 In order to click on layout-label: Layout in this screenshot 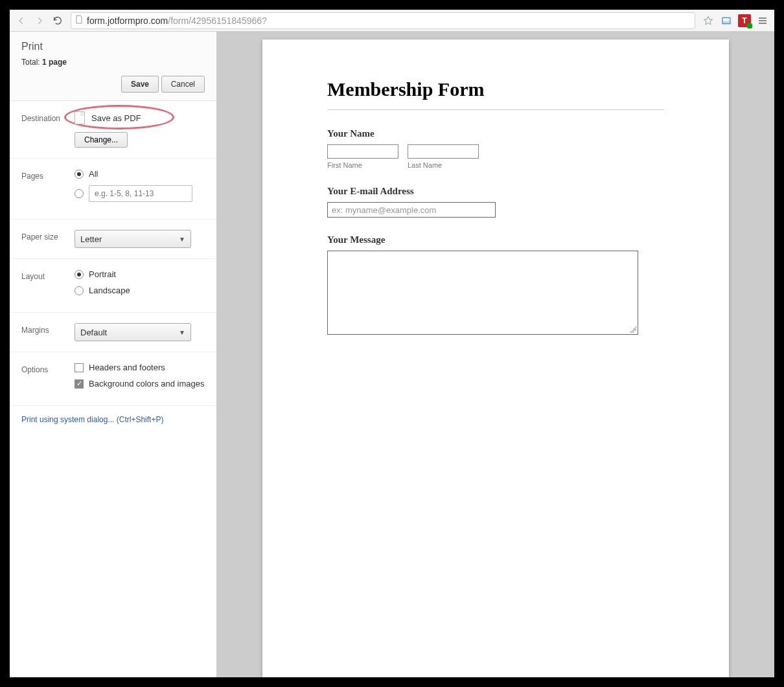, I will do `click(44, 286)`.